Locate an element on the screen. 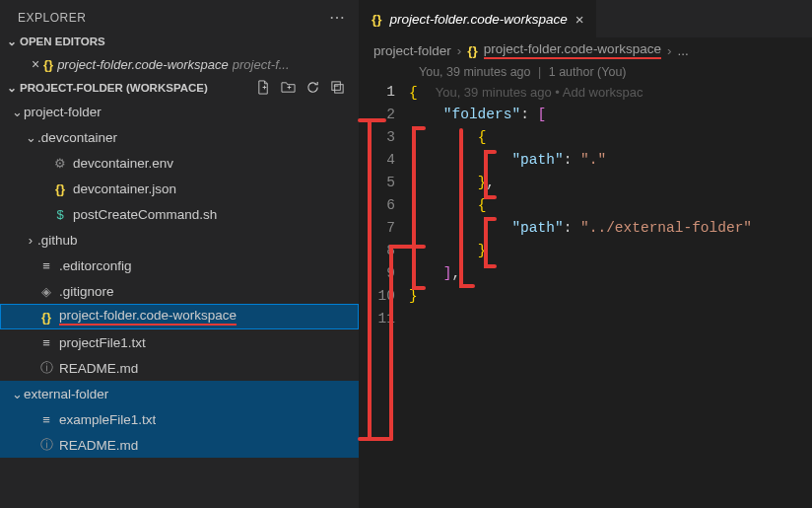  breadcrumb-part: ... is located at coordinates (682, 51).